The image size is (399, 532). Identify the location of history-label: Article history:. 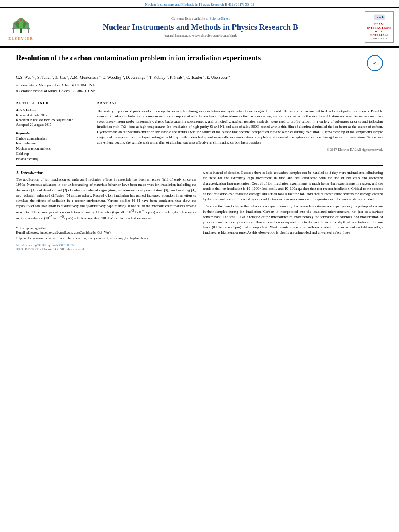
(53, 110).